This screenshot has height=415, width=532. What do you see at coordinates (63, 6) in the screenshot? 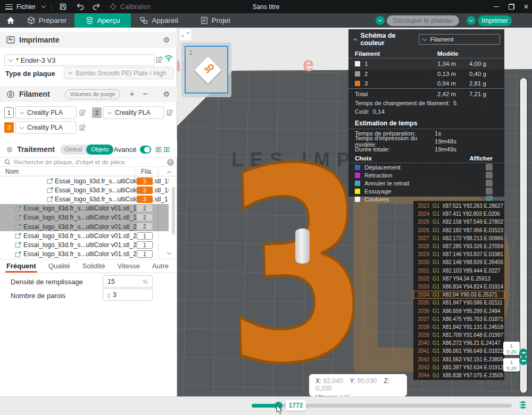
I see `save-button` at bounding box center [63, 6].